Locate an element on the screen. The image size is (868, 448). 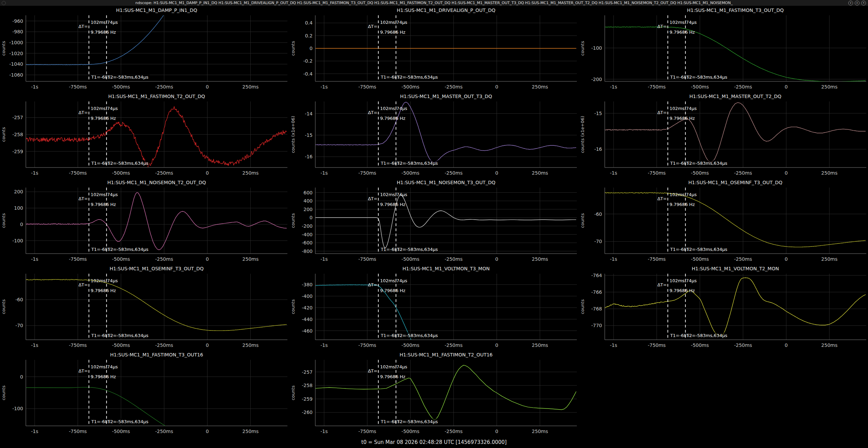
minimize-icon: ∨ is located at coordinates (851, 3).